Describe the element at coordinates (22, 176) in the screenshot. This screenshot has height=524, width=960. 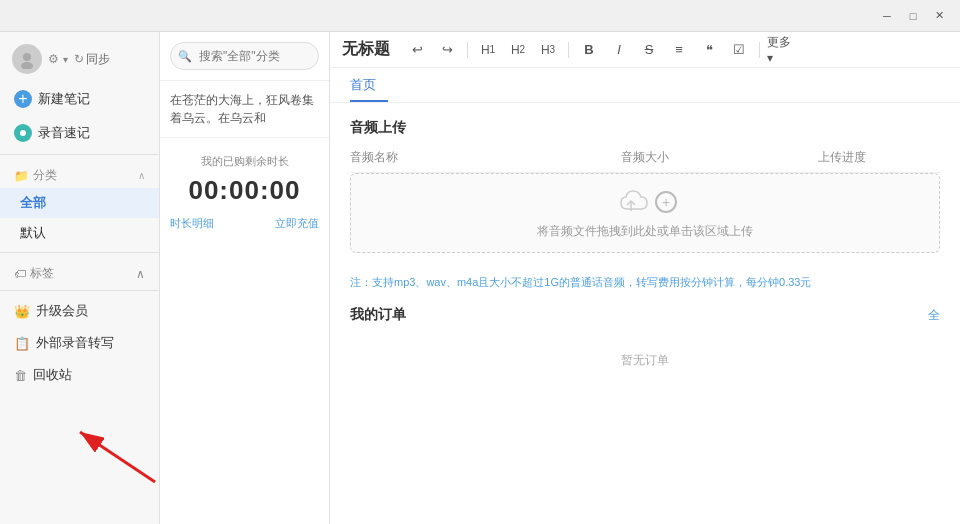
I see `folder-icon: 📁` at that location.